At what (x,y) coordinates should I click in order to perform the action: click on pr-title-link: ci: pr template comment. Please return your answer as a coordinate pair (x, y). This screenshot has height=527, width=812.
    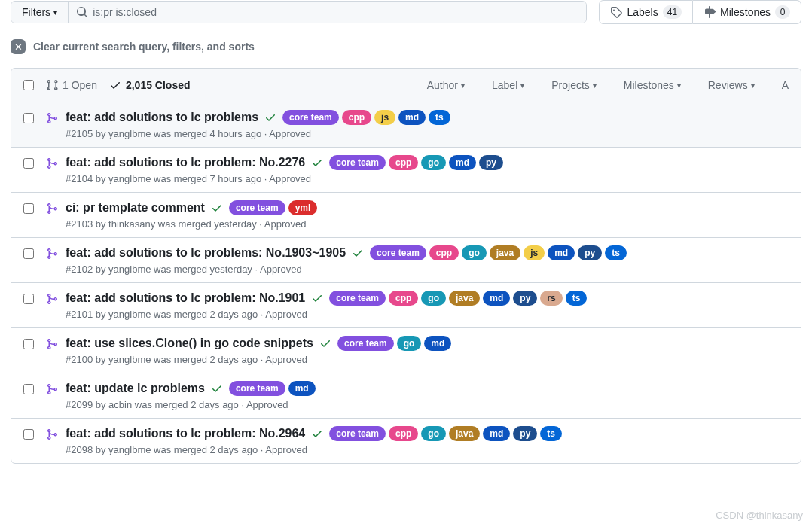
    Looking at the image, I should click on (136, 208).